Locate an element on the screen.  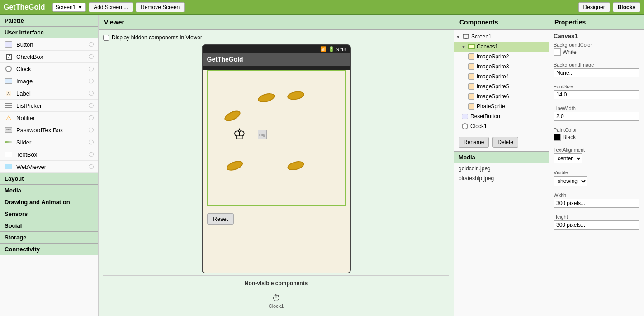
notifier-info-icon: ⓘ is located at coordinates (91, 118).